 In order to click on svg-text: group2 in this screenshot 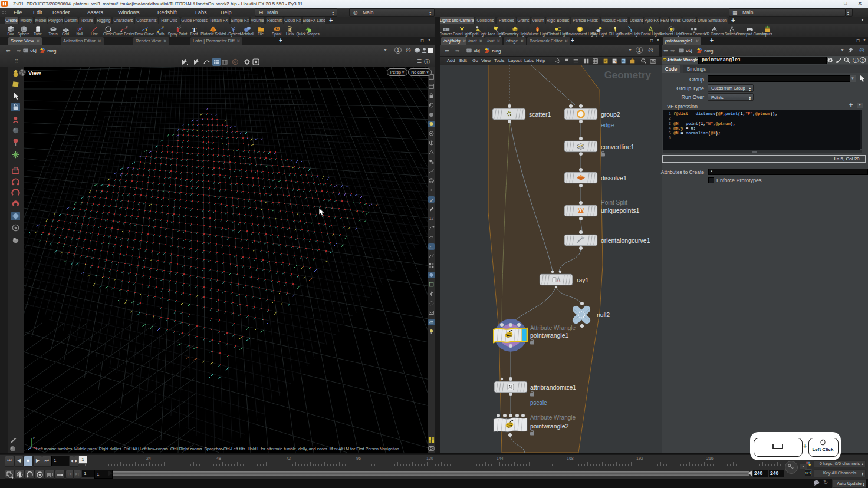, I will do `click(611, 114)`.